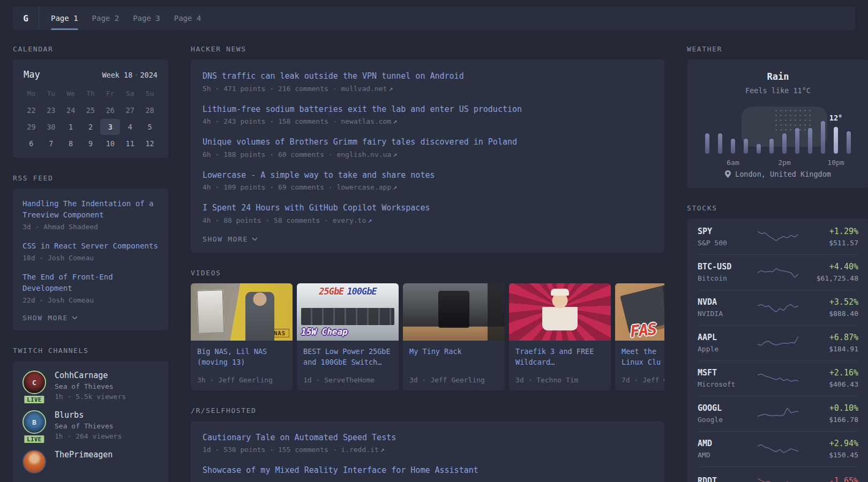 The width and height of the screenshot is (868, 482). What do you see at coordinates (777, 343) in the screenshot?
I see `stocks-widget: STOCKS SPYS&P 500 +1.29%$511.57 BTC-USDB…` at bounding box center [777, 343].